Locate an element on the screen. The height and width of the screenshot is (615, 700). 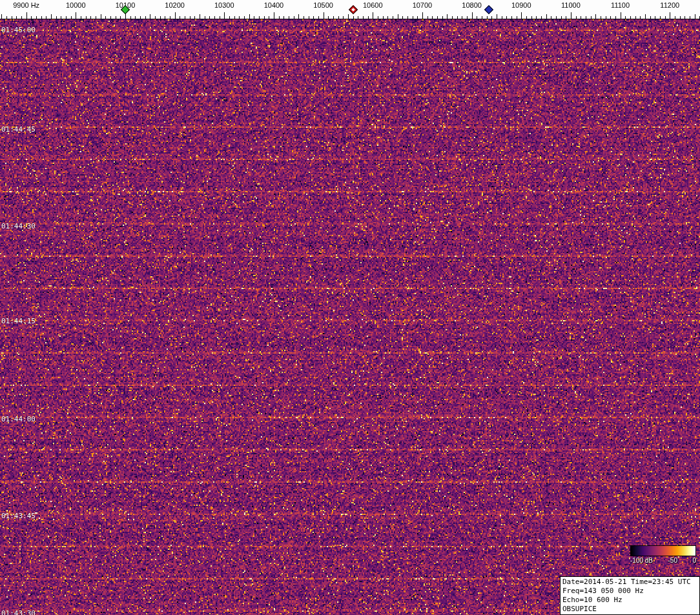
legend-label-min: -100 dB is located at coordinates (642, 560).